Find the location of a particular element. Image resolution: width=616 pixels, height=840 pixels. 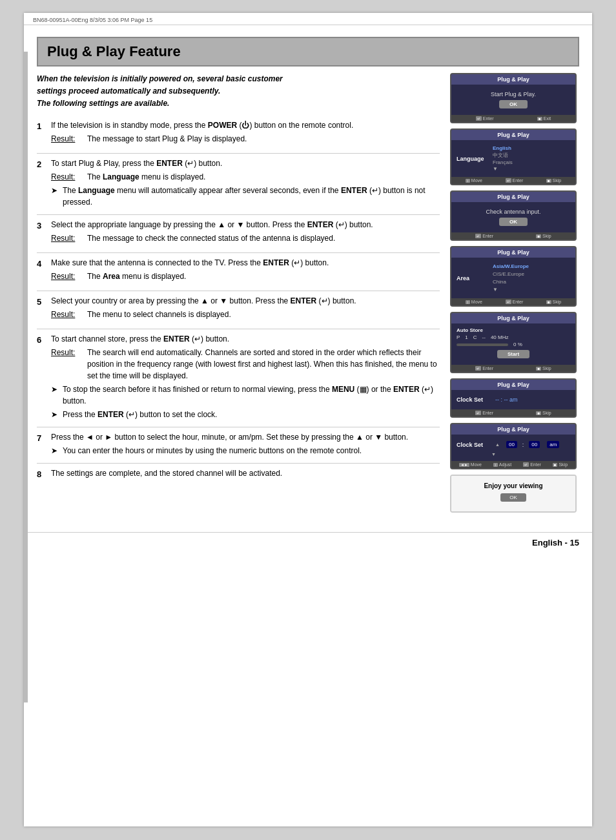

tv-screen-3-footer: ↵ Enter ■ Skip is located at coordinates (513, 236).